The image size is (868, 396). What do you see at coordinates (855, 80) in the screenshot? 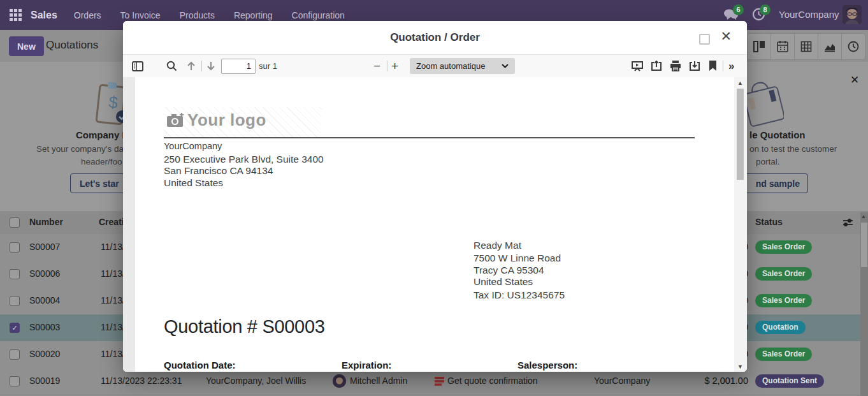
I see `banner-close-icon: ✕` at bounding box center [855, 80].